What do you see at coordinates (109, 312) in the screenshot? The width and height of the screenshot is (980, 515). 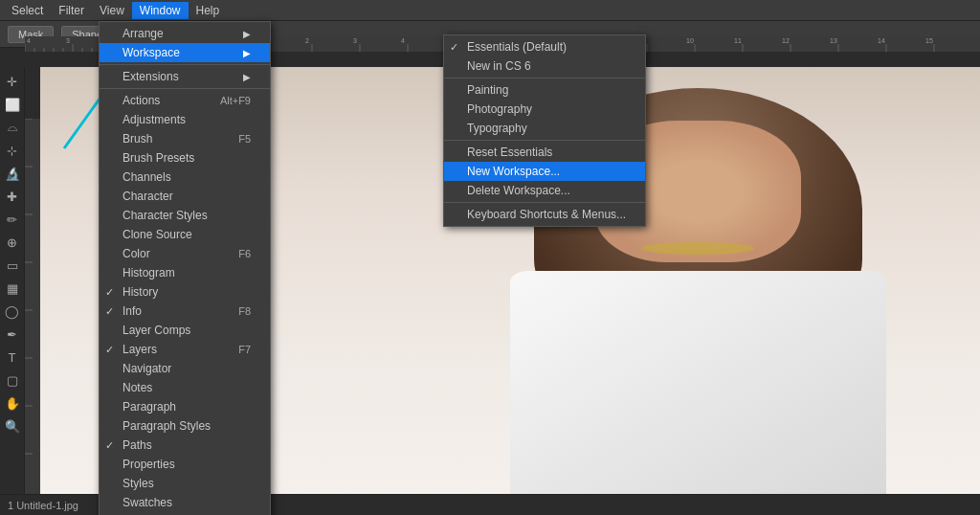 I see `info-check-icon: ✓` at bounding box center [109, 312].